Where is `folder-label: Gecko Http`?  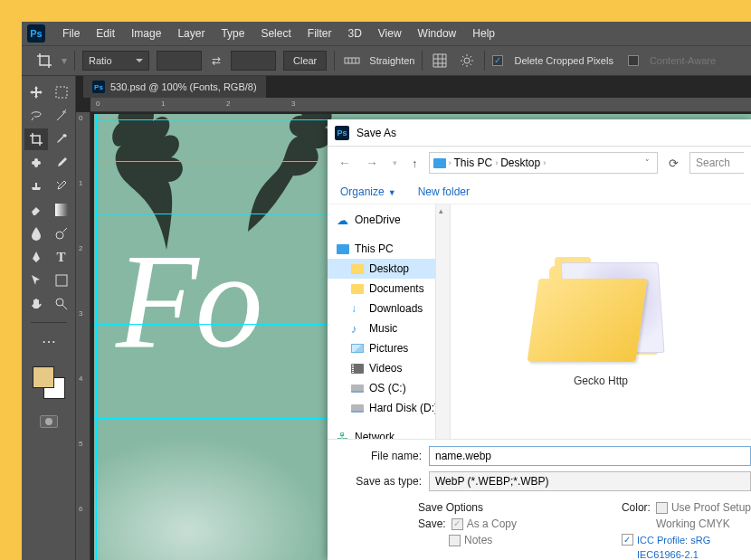
folder-label: Gecko Http is located at coordinates (601, 381).